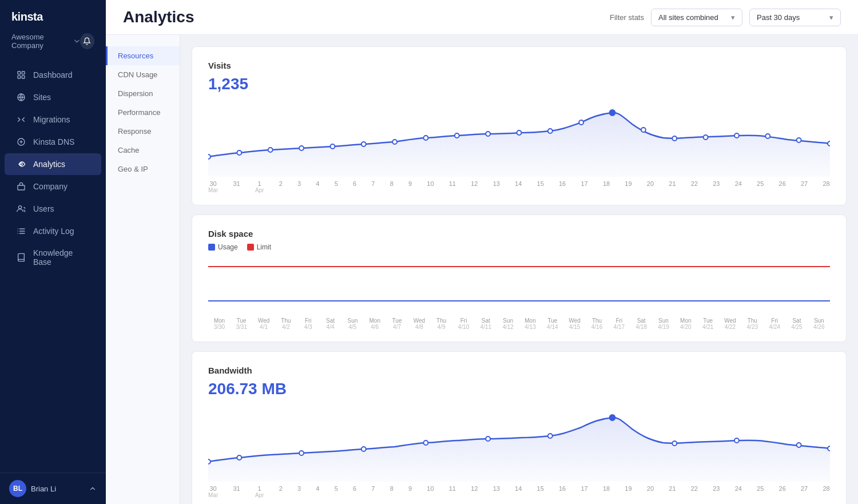 This screenshot has height=504, width=858. What do you see at coordinates (87, 41) in the screenshot?
I see `bell-icon` at bounding box center [87, 41].